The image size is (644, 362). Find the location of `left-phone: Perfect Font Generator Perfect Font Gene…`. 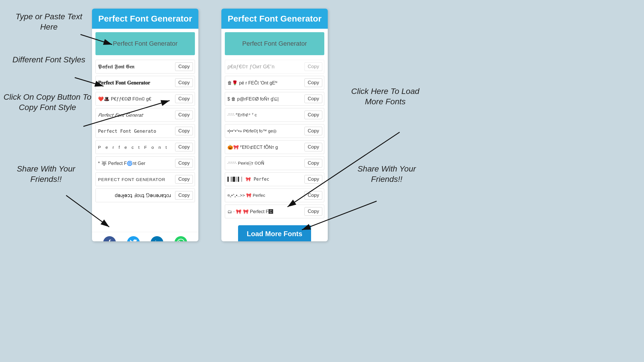

left-phone: Perfect Font Generator Perfect Font Gene… is located at coordinates (145, 125).